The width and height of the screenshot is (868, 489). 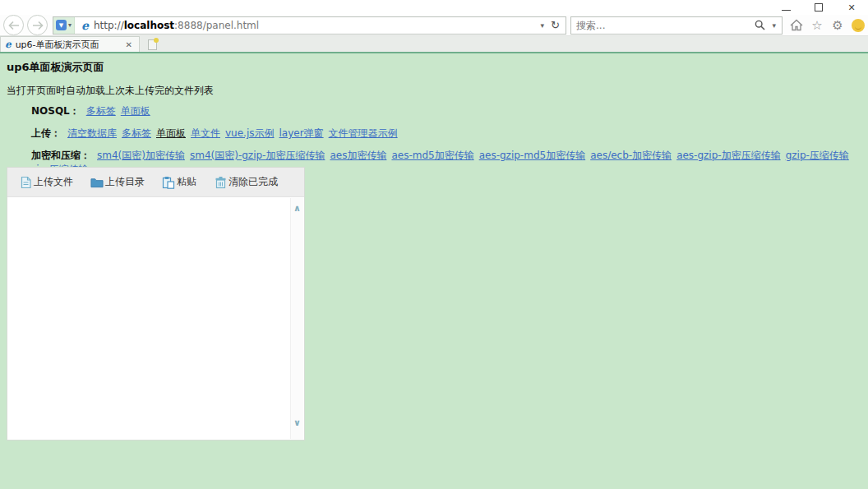 I want to click on minimize-icon, so click(x=786, y=8).